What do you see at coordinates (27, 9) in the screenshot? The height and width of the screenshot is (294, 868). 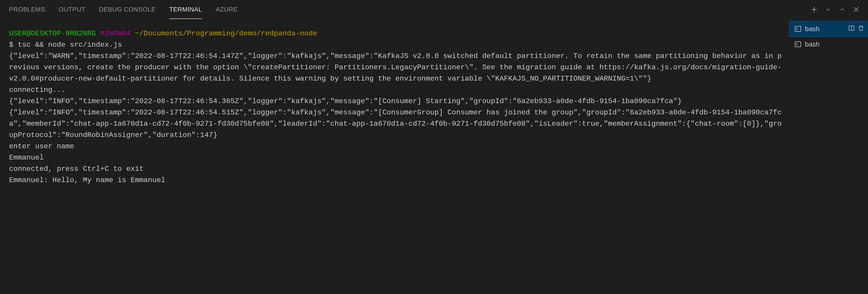 I see `tab-label: PROBLEMS` at bounding box center [27, 9].